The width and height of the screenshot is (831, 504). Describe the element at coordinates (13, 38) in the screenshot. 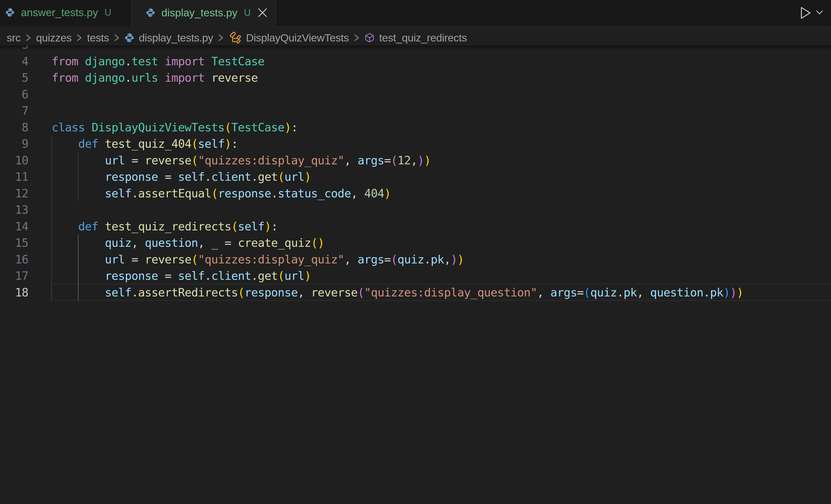

I see `breadcrumb-item-src: src` at that location.